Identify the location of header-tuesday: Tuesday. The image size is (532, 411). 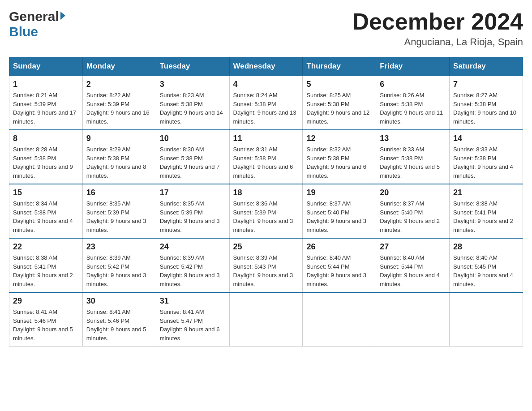
(193, 67).